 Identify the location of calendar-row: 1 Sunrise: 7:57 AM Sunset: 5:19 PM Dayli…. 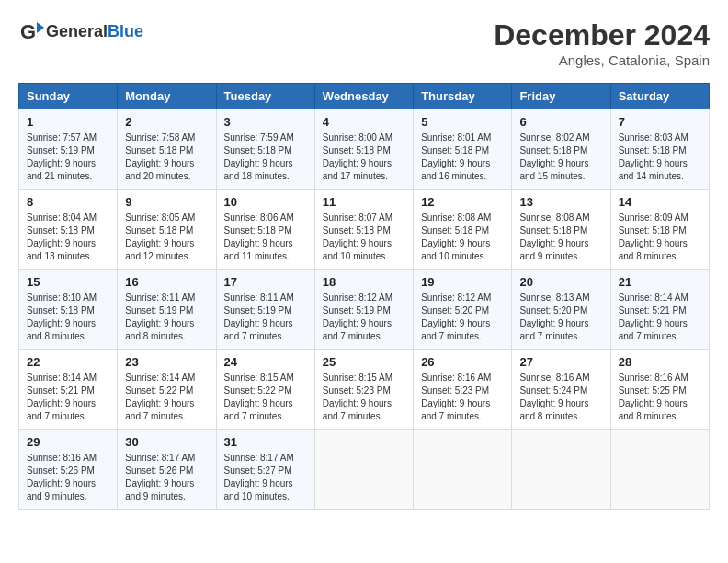
(364, 149).